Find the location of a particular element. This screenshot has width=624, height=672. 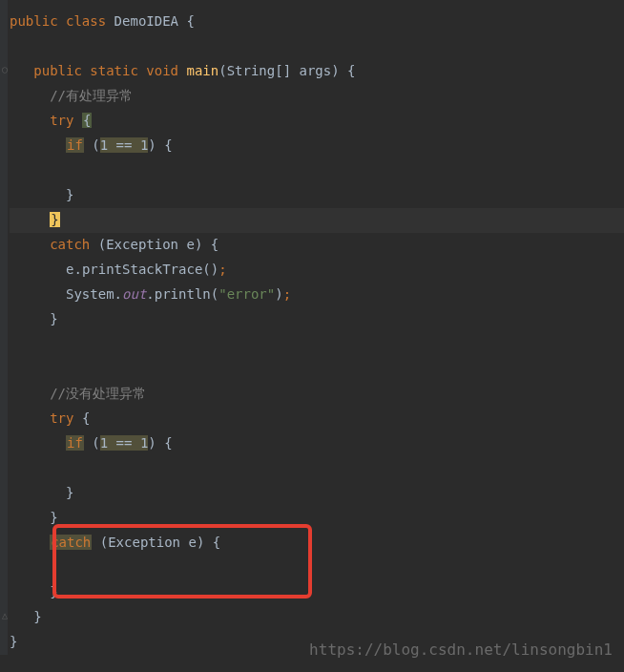

comment: //有处理异常 is located at coordinates (92, 95).